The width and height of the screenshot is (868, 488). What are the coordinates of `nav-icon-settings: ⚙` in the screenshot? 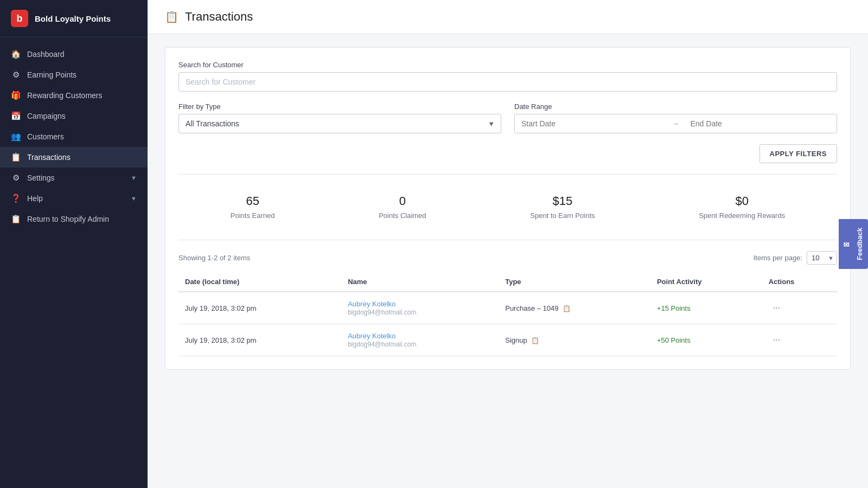 It's located at (16, 178).